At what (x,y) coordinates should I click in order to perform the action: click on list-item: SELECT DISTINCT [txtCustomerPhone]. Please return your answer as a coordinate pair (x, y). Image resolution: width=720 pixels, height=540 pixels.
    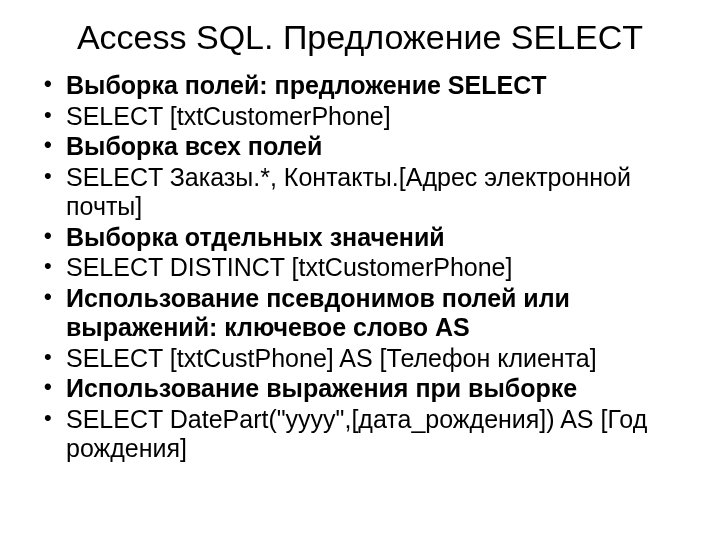
    Looking at the image, I should click on (360, 268).